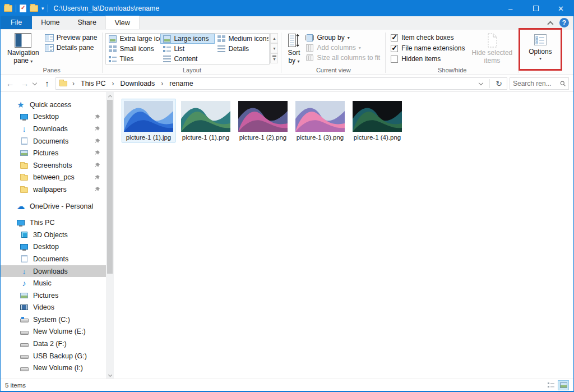 Image resolution: width=574 pixels, height=392 pixels. What do you see at coordinates (21, 105) in the screenshot?
I see `quick-access-icon: ★` at bounding box center [21, 105].